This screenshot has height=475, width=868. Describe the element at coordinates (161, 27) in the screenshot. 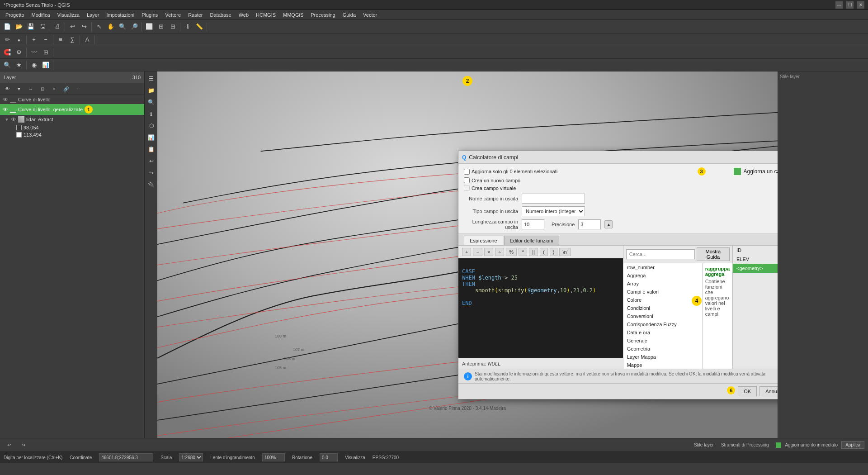

I see `zoom-sel-btn: ⊞` at that location.